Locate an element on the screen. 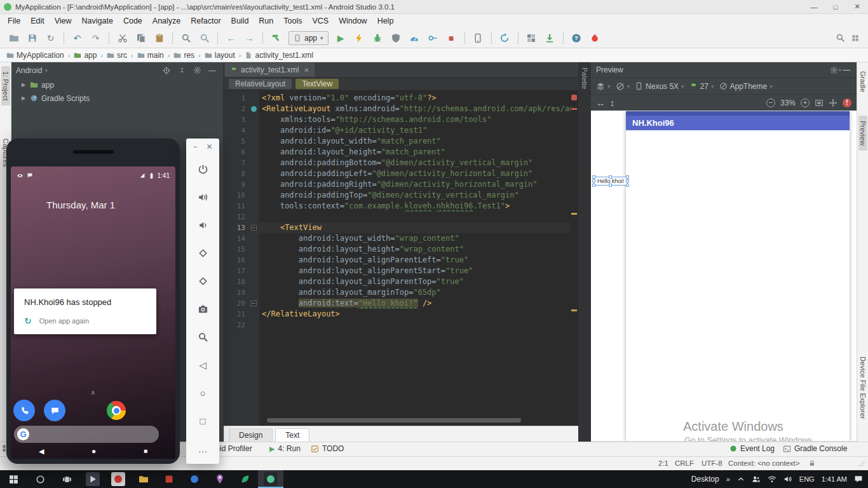  error-status-icon is located at coordinates (574, 98).